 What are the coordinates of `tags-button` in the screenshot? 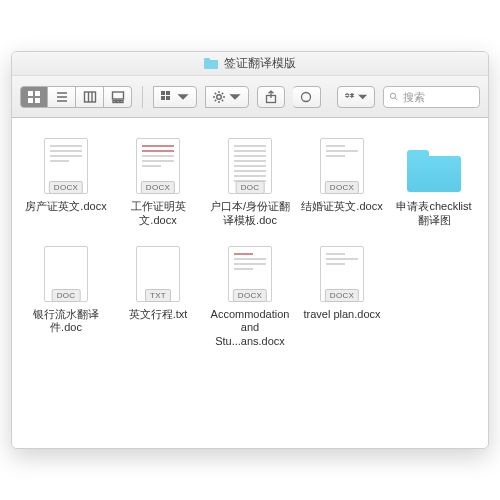 It's located at (307, 97).